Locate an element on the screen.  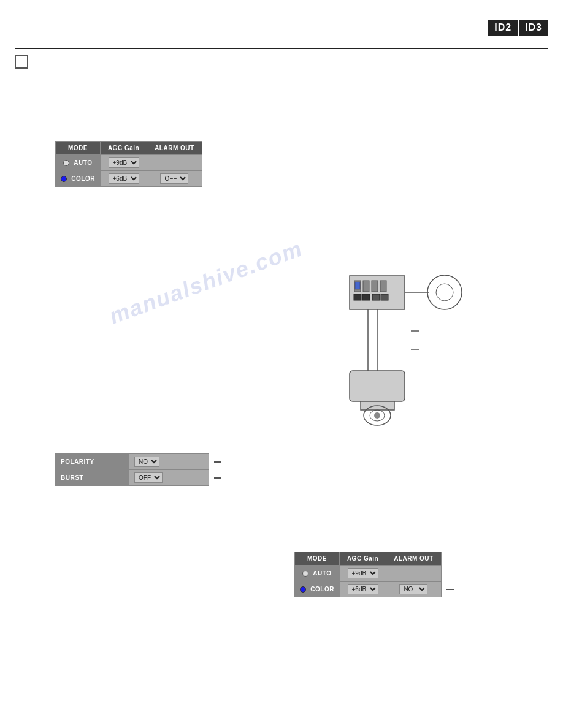
id-badges: ID2 ID3 is located at coordinates (518, 28).